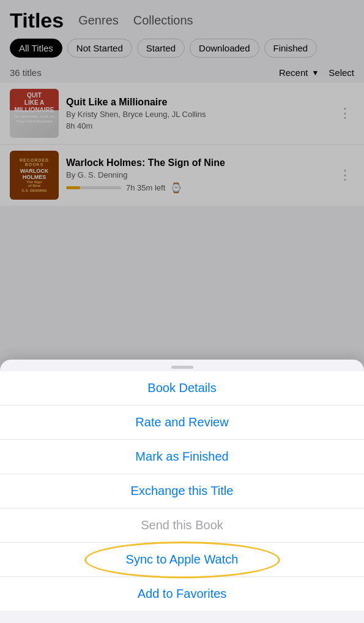  Describe the element at coordinates (182, 388) in the screenshot. I see `sheet-item-label-book-details: Book Details` at that location.